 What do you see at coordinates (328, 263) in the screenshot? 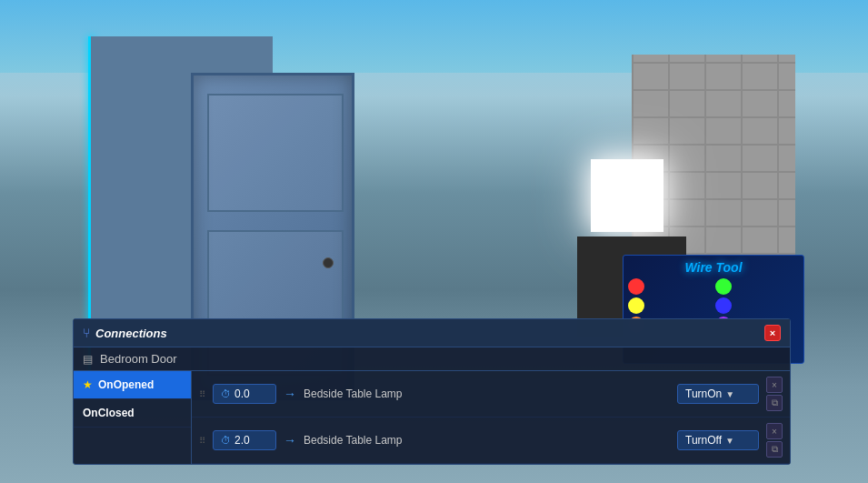
I see `door-knob` at bounding box center [328, 263].